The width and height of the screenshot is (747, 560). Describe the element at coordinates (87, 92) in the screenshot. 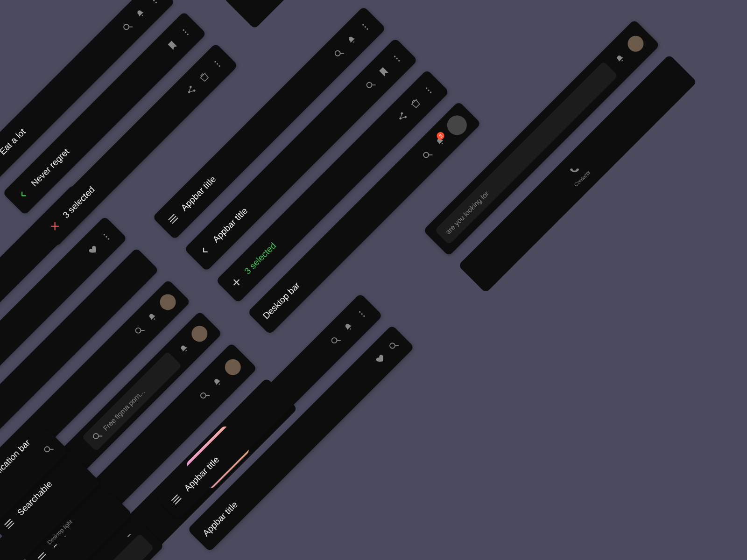

I see `eat-bar: Eat a lot` at that location.